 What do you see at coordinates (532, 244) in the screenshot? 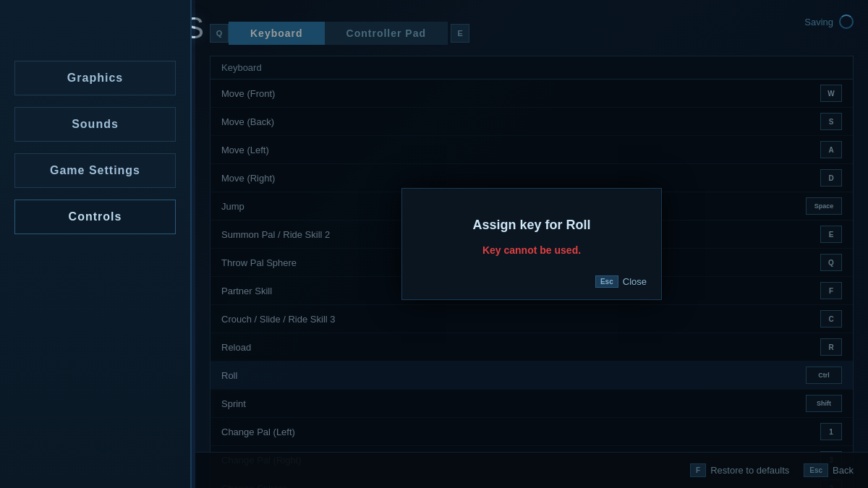
I see `modal-box: Assign key for Roll Key cannot be used. …` at bounding box center [532, 244].